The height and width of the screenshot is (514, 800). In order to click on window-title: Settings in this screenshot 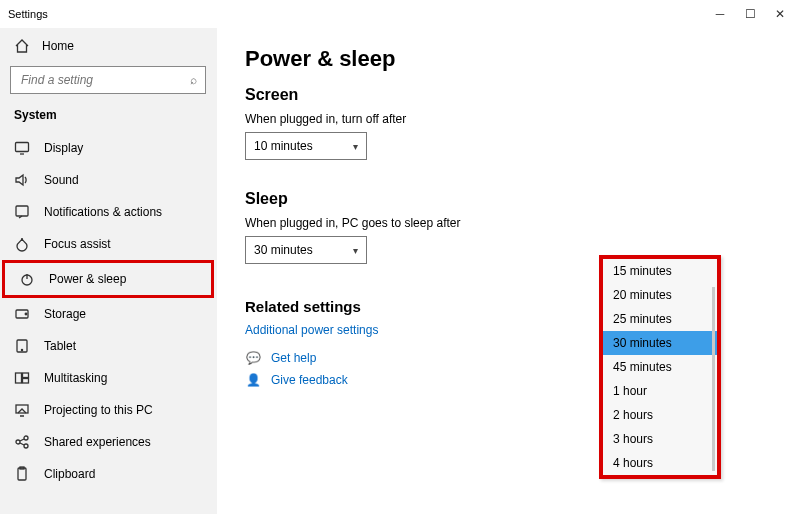, I will do `click(28, 14)`.